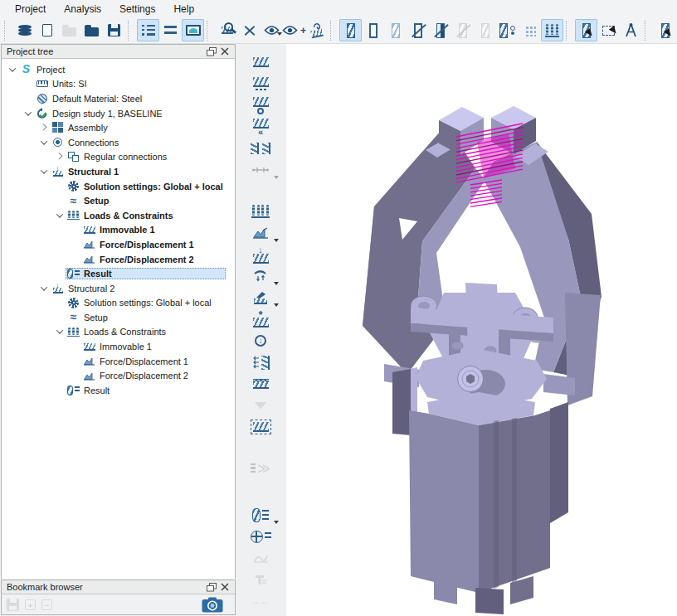 Image resolution: width=677 pixels, height=616 pixels. What do you see at coordinates (261, 233) in the screenshot?
I see `force-displacement-button` at bounding box center [261, 233].